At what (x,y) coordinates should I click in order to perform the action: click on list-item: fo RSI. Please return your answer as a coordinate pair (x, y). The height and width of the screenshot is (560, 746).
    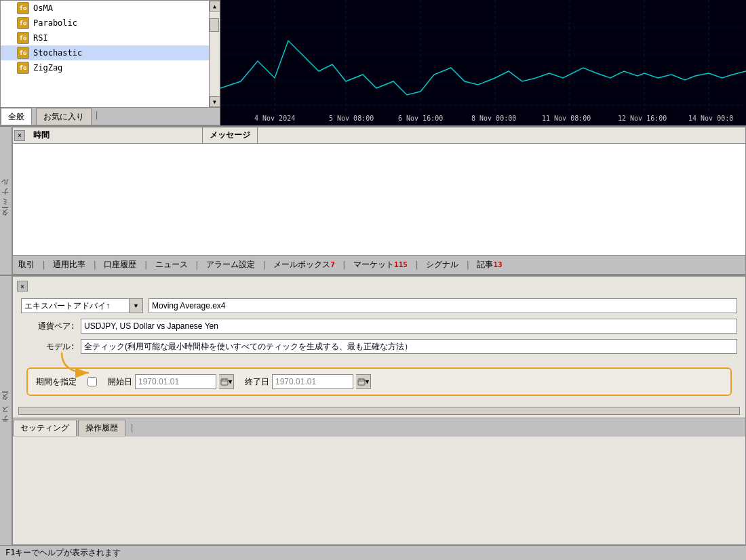
    Looking at the image, I should click on (104, 38).